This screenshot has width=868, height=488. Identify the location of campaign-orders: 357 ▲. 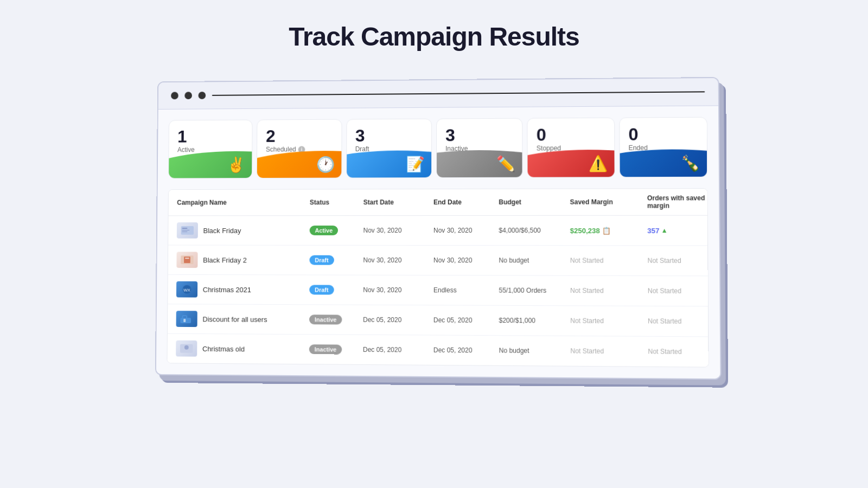
(678, 230).